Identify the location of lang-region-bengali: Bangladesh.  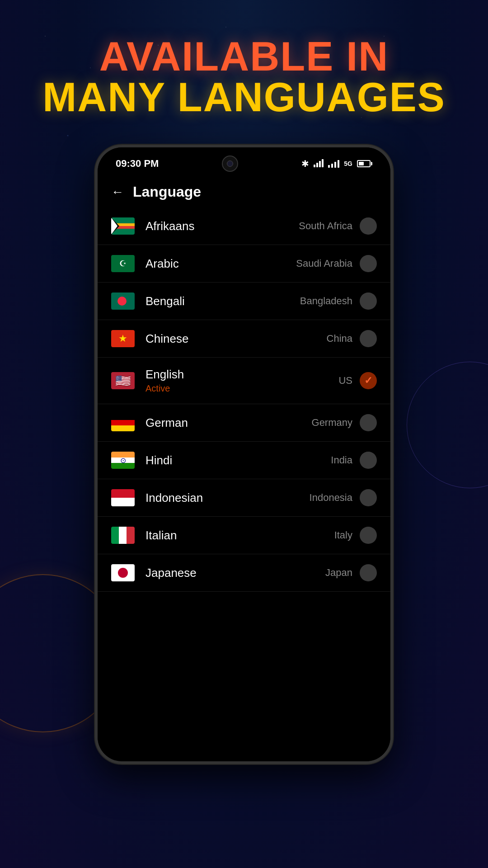
(326, 301).